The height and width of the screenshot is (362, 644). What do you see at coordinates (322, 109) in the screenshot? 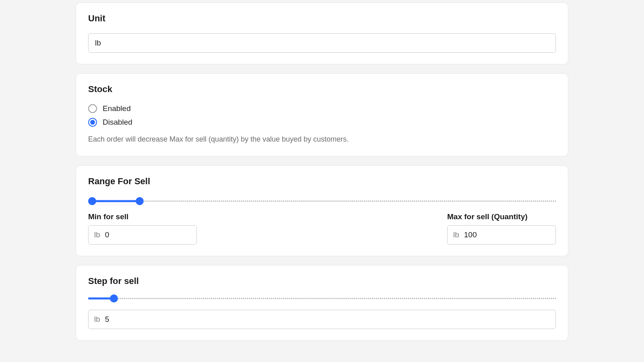
I see `stock-radio-enabled: Enabled` at bounding box center [322, 109].